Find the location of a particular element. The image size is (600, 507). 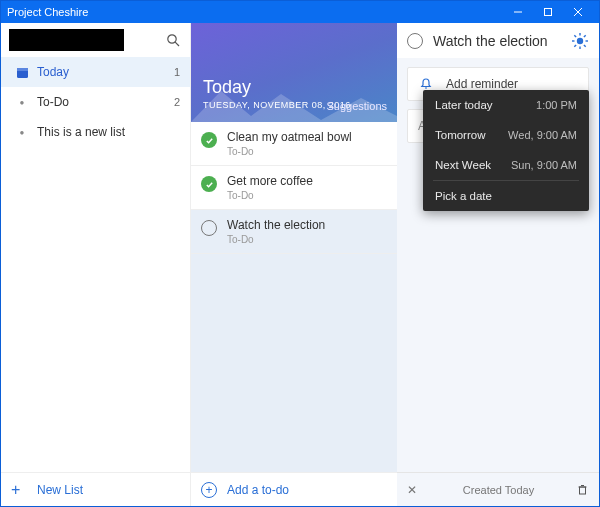

search-icon is located at coordinates (173, 40).